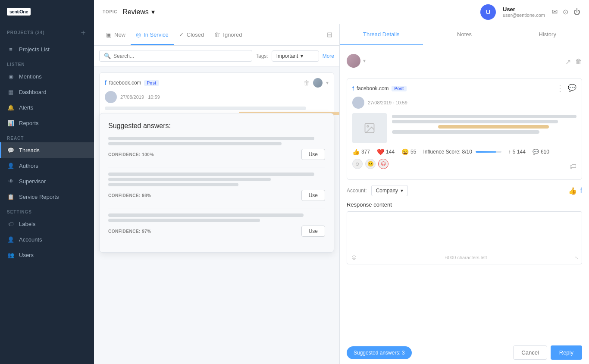 The image size is (589, 364). I want to click on response-textarea, so click(464, 231).